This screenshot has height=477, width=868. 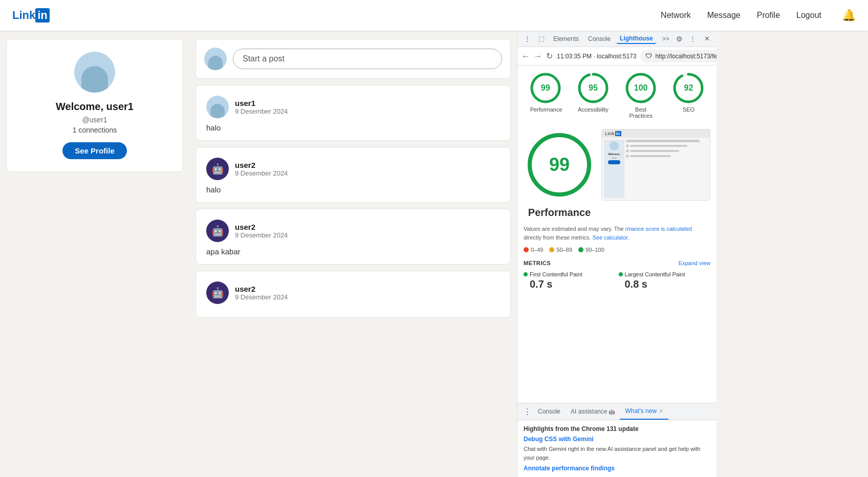 I want to click on devtools-tab-elements: Elements, so click(x=566, y=39).